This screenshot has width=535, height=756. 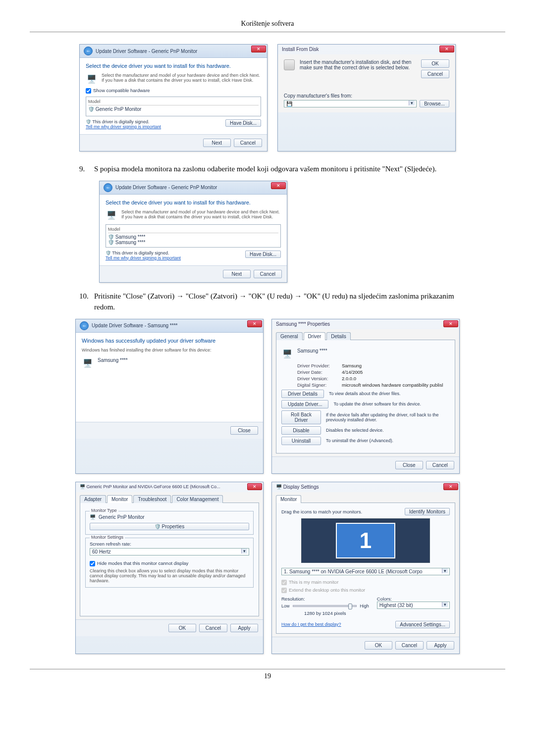 I want to click on refresh-rate-label: Screen refresh rate:, so click(x=169, y=544).